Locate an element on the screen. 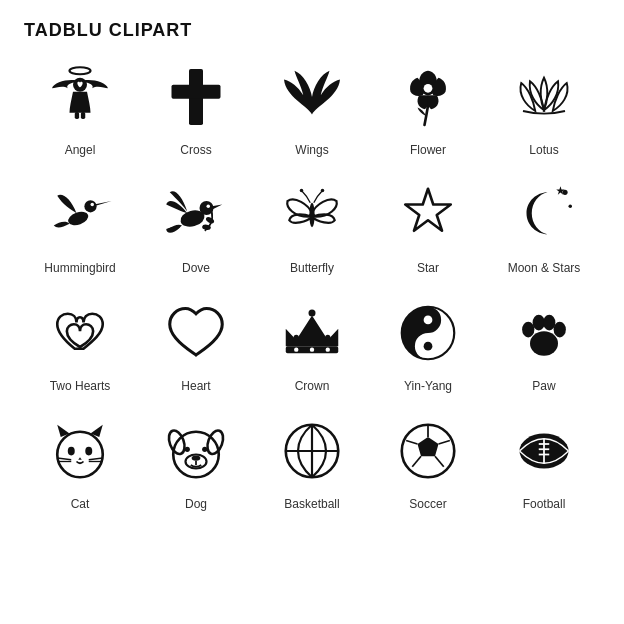  flower-label: Flower is located at coordinates (428, 150).